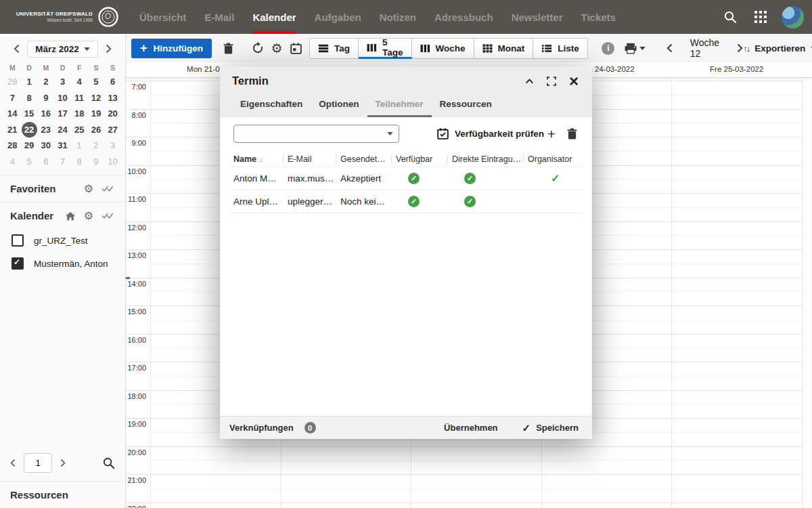 The image size is (812, 508). I want to click on participant-row: Arne Upl…uplegger…Noch kei…, so click(406, 202).